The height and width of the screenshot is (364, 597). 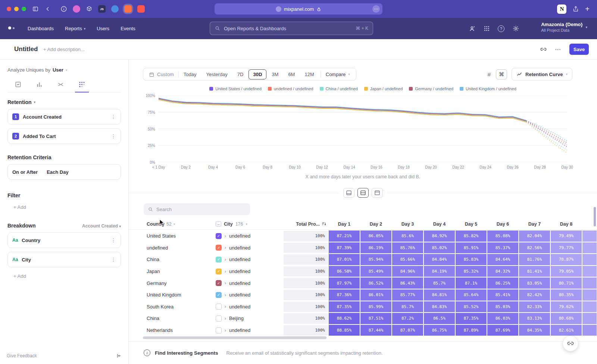 I want to click on day-column-header: Day 8, so click(x=566, y=224).